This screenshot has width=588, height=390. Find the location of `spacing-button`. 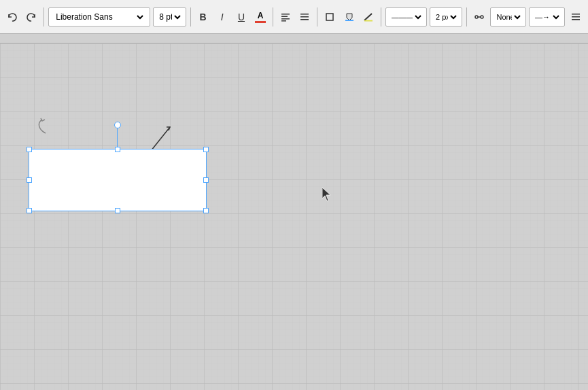

spacing-button is located at coordinates (305, 17).